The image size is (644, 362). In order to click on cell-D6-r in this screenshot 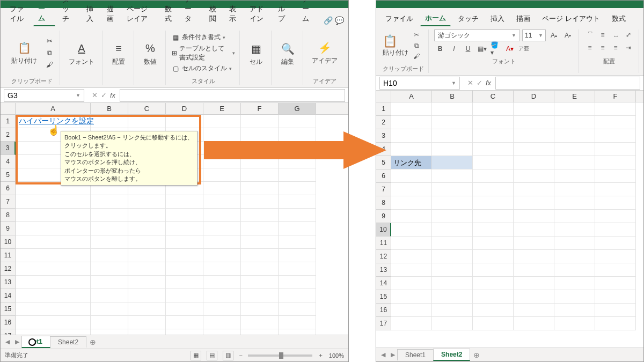, I will do `click(534, 176)`.